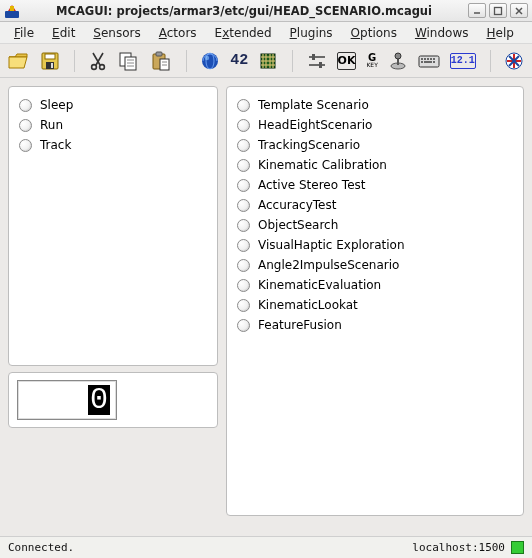  What do you see at coordinates (239, 61) in the screenshot?
I see `fortytwo-icon: 42` at bounding box center [239, 61].